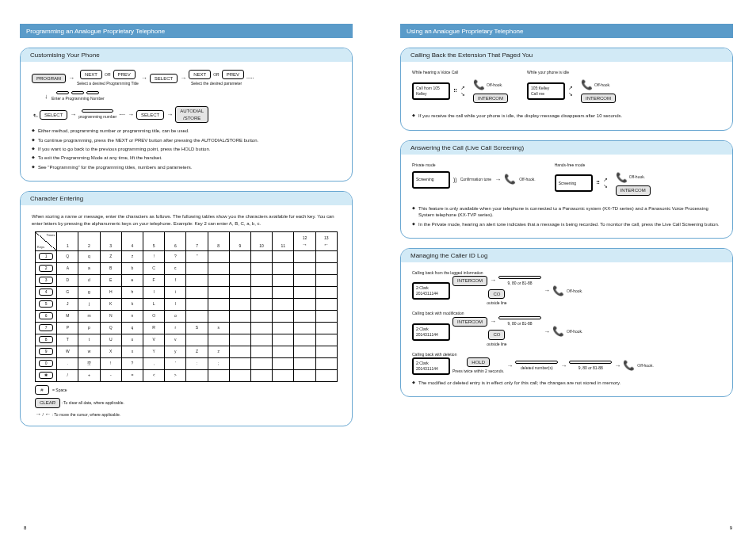 The image size is (756, 535). Describe the element at coordinates (154, 328) in the screenshot. I see `char-cell: R` at that location.